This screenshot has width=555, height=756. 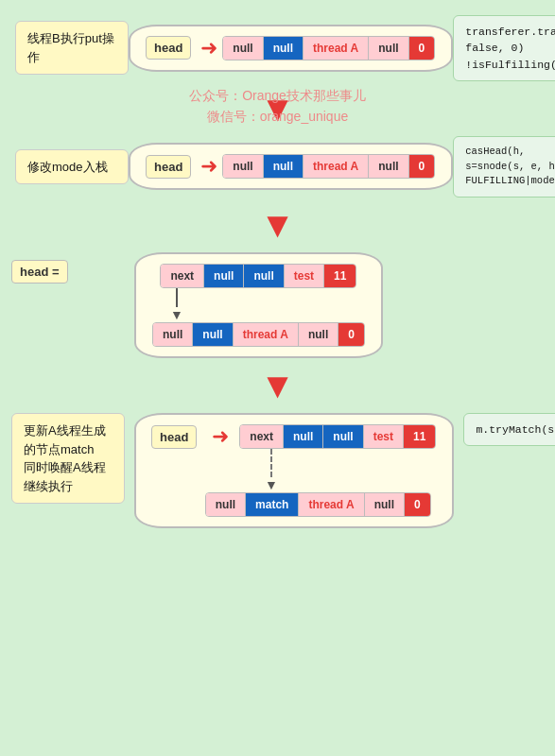 I want to click on section-4-row: 更新A线程生成的节点match 同时唤醒A线程继续执行 head ➜ next …, so click(x=278, y=471).